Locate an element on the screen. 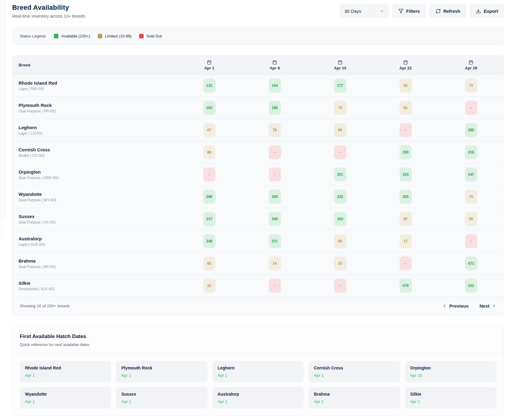  next-button: Next is located at coordinates (488, 306).